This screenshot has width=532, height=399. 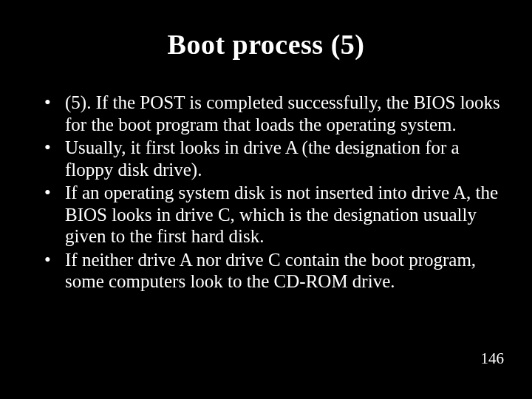 I want to click on bullet-text: If an operating system disk is not inser…, so click(x=284, y=214).